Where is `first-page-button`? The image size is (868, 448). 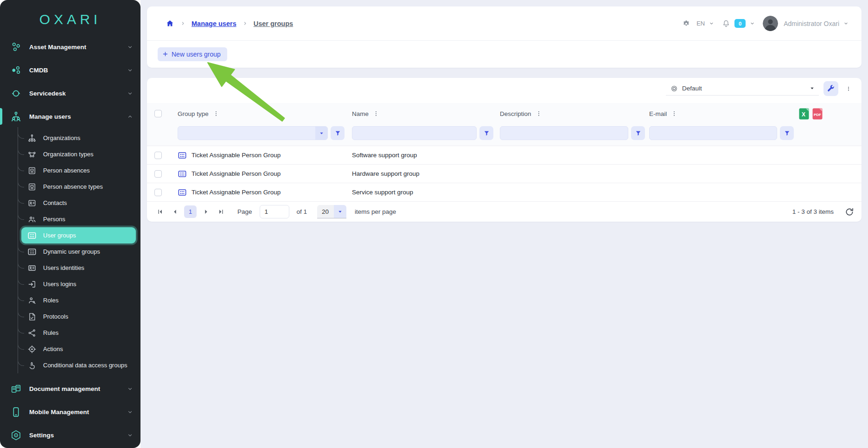
first-page-button is located at coordinates (160, 212).